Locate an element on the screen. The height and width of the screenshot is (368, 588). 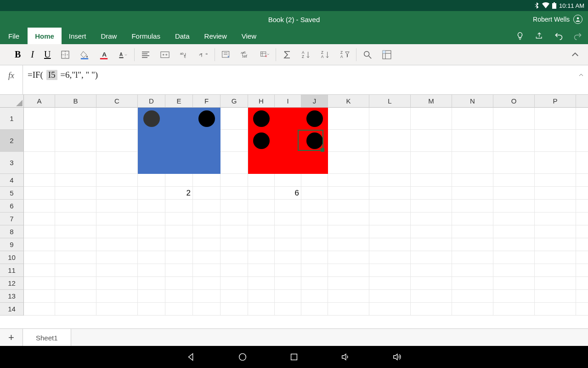
cell: 6 is located at coordinates (288, 193).